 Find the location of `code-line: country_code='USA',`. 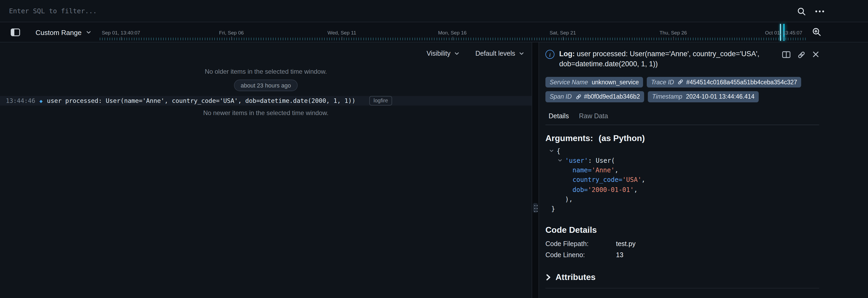

code-line: country_code='USA', is located at coordinates (682, 180).